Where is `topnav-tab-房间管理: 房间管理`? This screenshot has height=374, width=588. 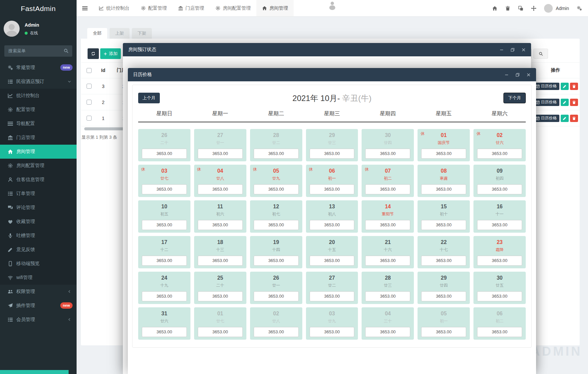
topnav-tab-房间管理: 房间管理 is located at coordinates (275, 8).